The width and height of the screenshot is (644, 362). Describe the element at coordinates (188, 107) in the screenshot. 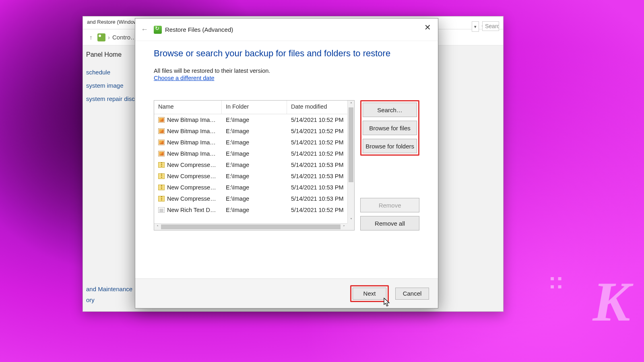

I see `column-header-name: Name` at that location.